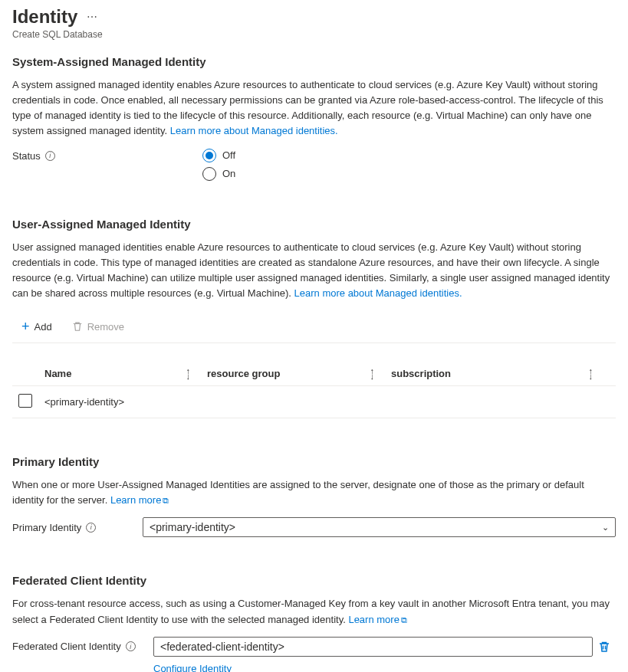  Describe the element at coordinates (314, 109) in the screenshot. I see `system-assigned-description: A system assigned managed identity enabl…` at that location.